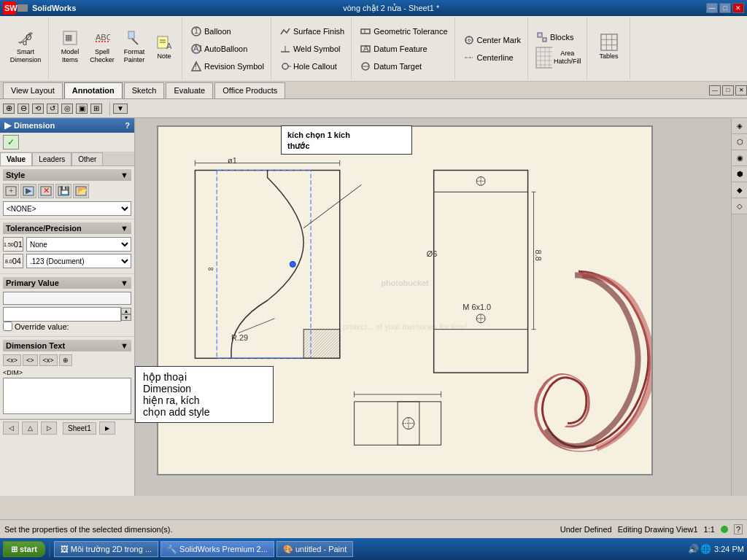 Image resolution: width=747 pixels, height=560 pixels. What do you see at coordinates (740, 158) in the screenshot?
I see `right-icon-3: ◉` at bounding box center [740, 158].